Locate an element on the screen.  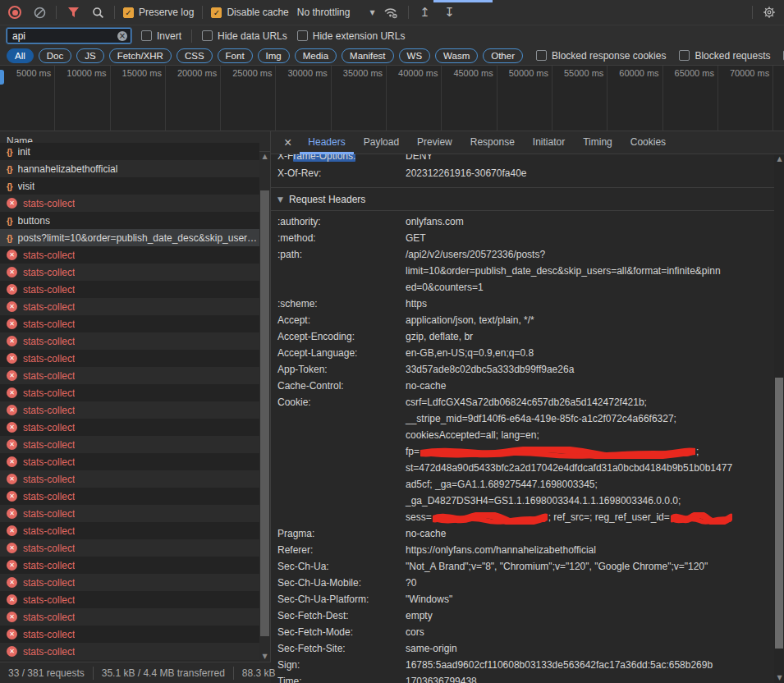
filter-chip-img: Img is located at coordinates (274, 56).